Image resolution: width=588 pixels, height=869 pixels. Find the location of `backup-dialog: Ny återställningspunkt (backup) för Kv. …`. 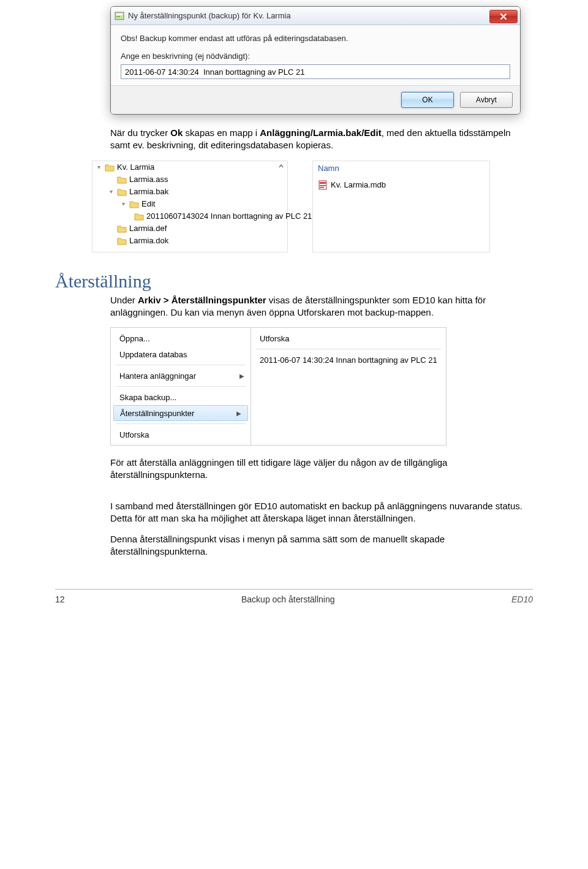

backup-dialog: Ny återställningspunkt (backup) för Kv. … is located at coordinates (315, 60).